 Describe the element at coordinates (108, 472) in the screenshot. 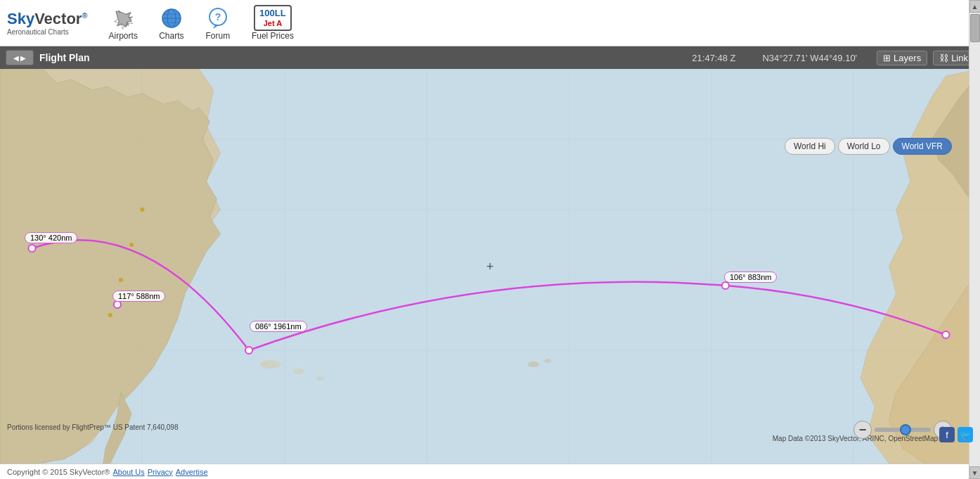

I see `footer-left: Copyright © 2015 SkyVector® About Us Pri…` at that location.